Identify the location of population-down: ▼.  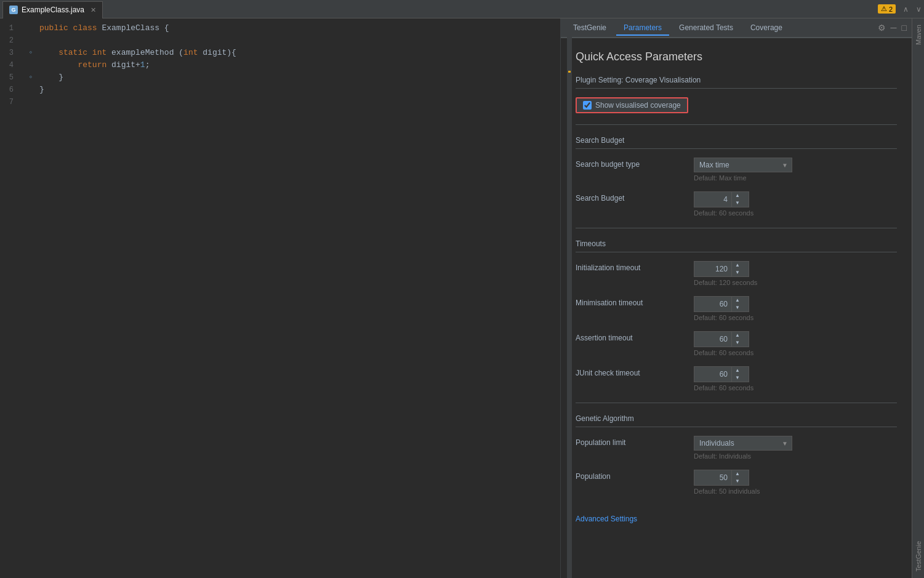
(737, 481).